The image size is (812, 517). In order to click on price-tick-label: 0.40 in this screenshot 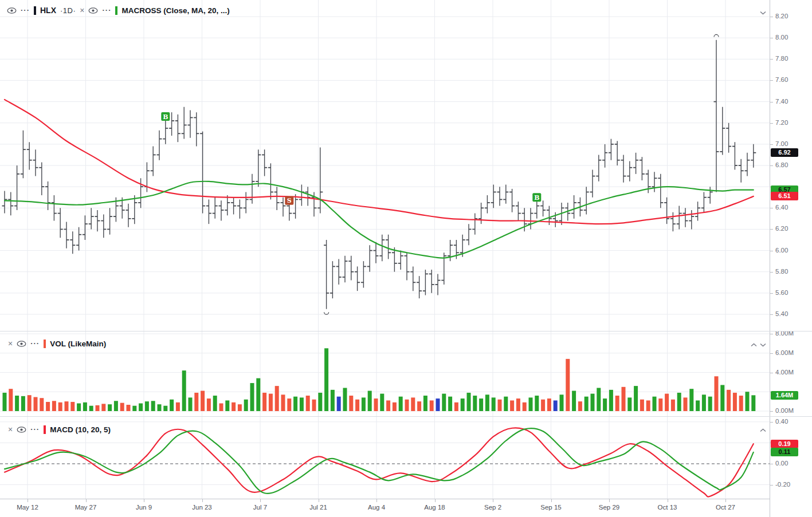, I will do `click(782, 421)`.